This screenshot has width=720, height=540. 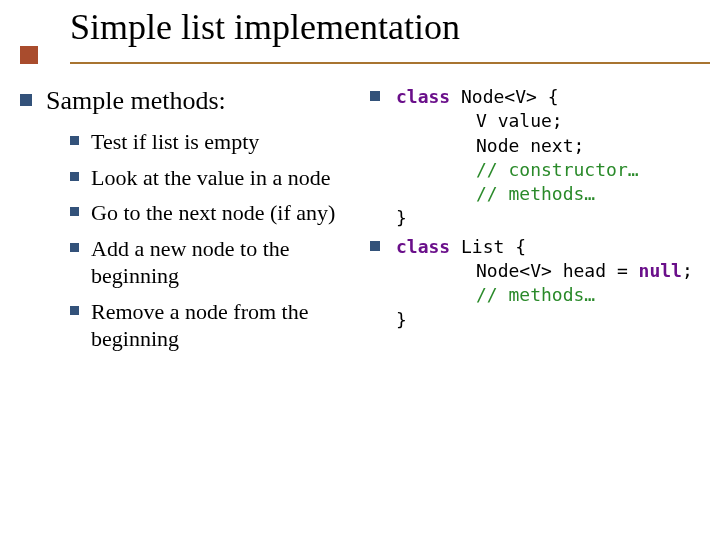 What do you see at coordinates (29, 55) in the screenshot?
I see `title-accent-square` at bounding box center [29, 55].